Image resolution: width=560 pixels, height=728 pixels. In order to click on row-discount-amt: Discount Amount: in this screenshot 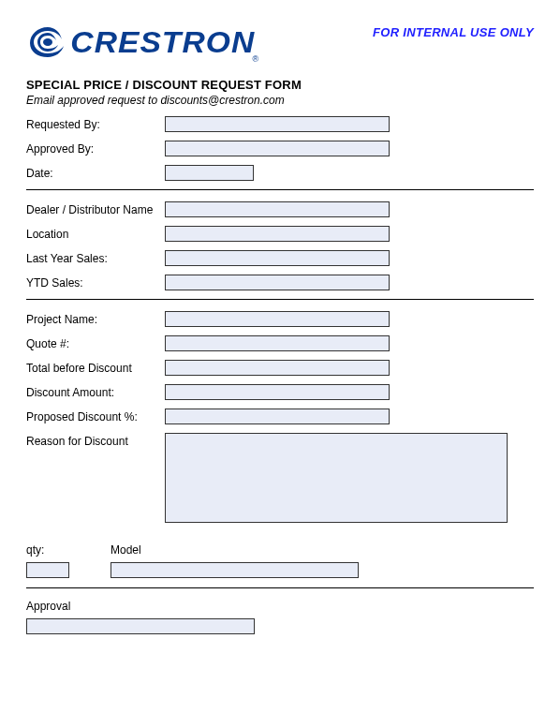, I will do `click(280, 392)`.